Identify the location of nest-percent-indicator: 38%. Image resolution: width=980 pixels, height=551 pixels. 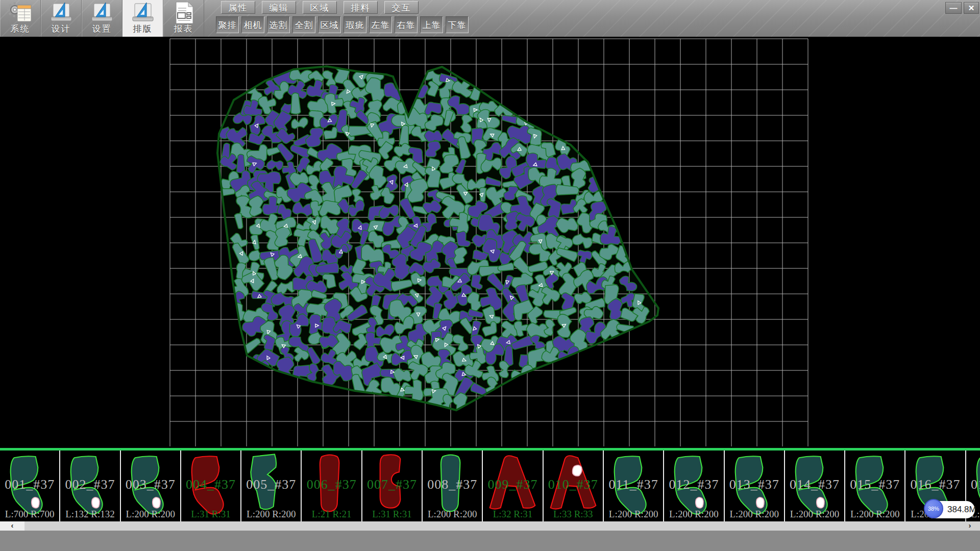
(934, 509).